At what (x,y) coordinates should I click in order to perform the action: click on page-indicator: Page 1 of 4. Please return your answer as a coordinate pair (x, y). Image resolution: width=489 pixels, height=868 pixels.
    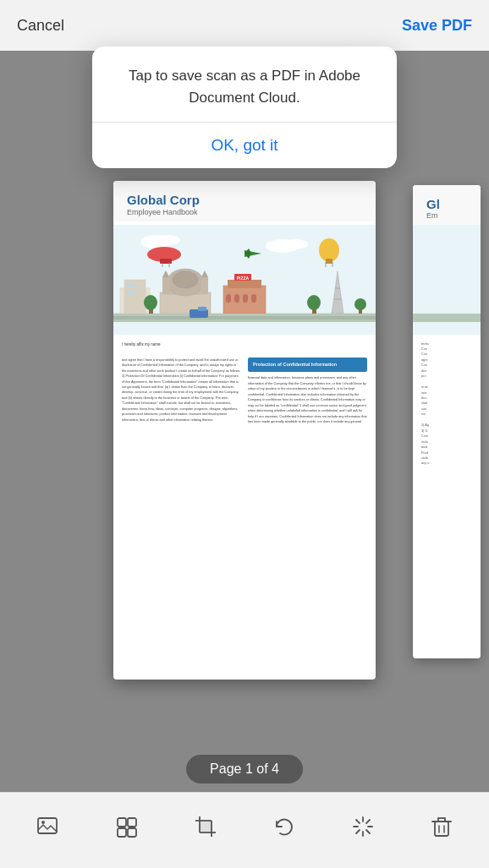
    Looking at the image, I should click on (244, 769).